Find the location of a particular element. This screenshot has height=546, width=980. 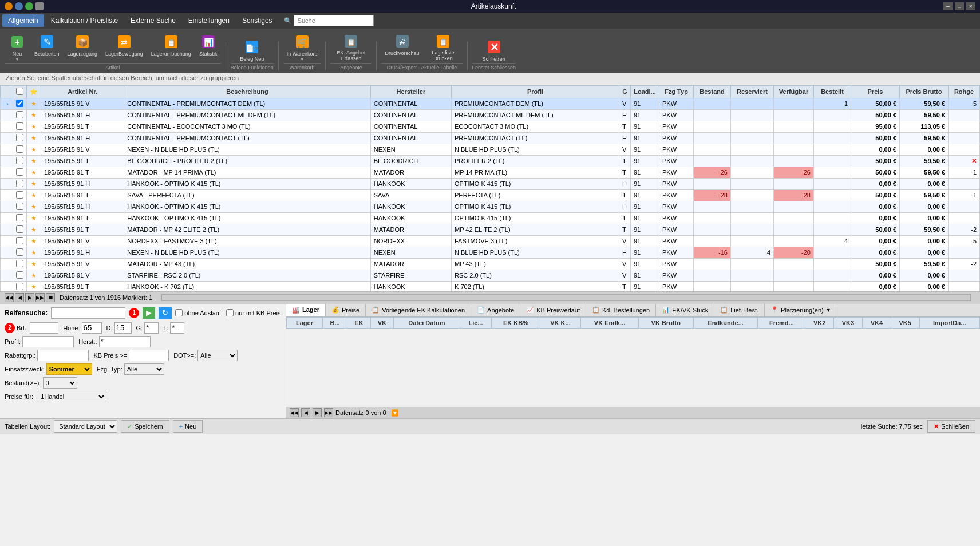

btn-lagerzugang: 📦 Lagerzugang is located at coordinates (82, 47).